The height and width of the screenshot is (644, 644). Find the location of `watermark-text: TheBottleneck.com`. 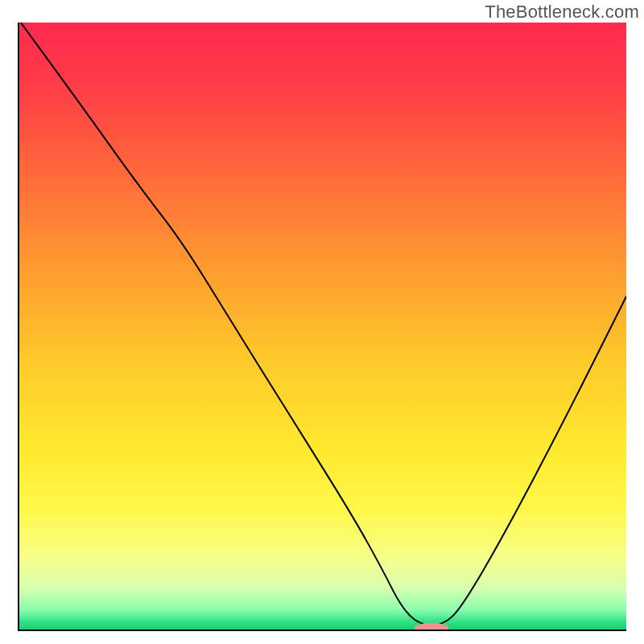

watermark-text: TheBottleneck.com is located at coordinates (562, 12).